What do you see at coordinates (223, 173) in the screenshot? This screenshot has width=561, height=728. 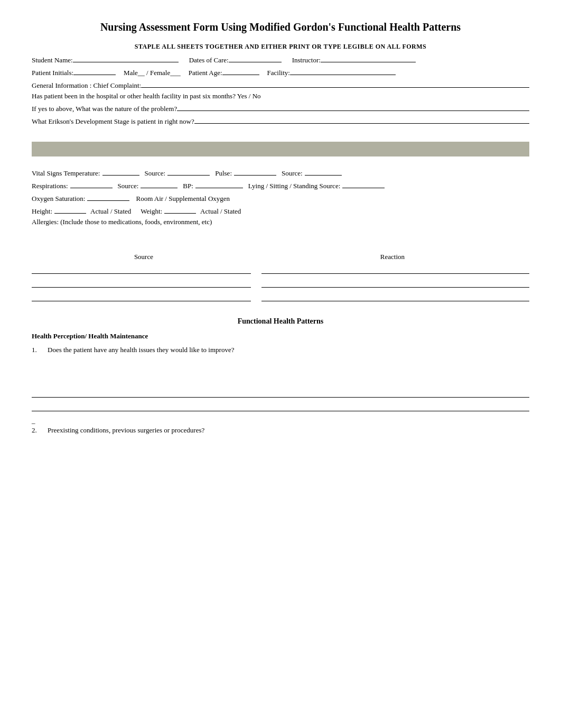 I see `pulse-label: Pulse:` at bounding box center [223, 173].